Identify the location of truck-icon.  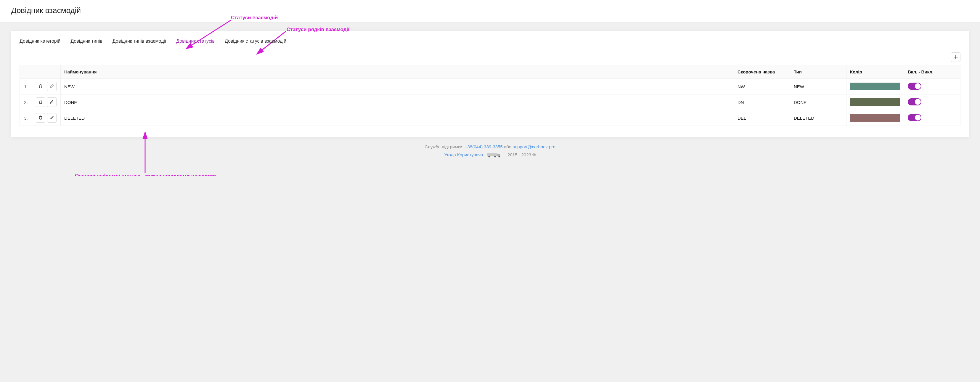
(495, 155).